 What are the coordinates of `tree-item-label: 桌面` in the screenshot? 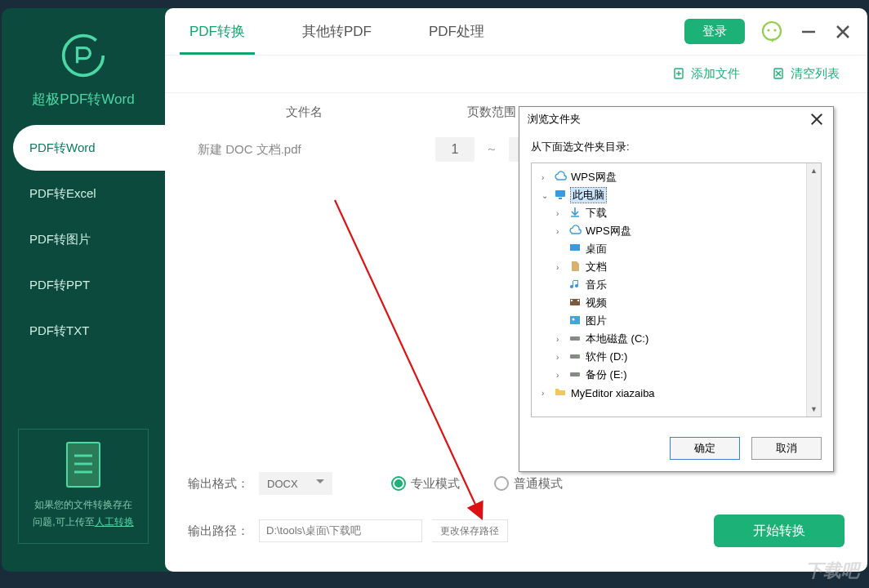 It's located at (596, 249).